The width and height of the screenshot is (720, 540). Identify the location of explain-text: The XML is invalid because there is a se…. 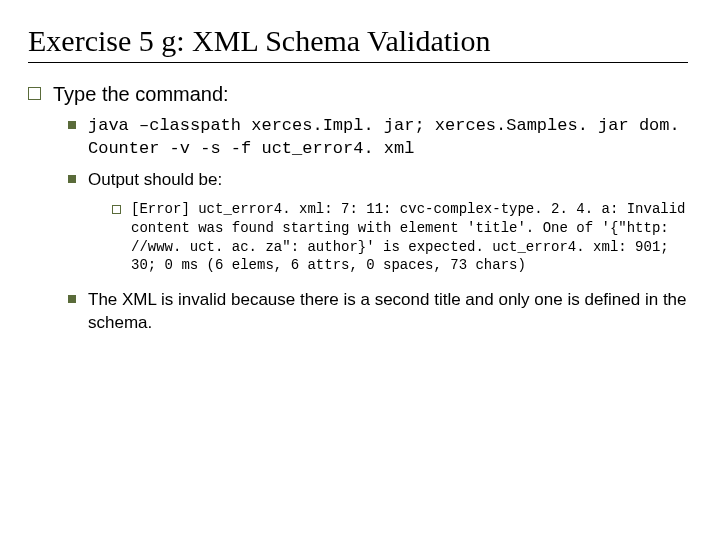
(390, 312).